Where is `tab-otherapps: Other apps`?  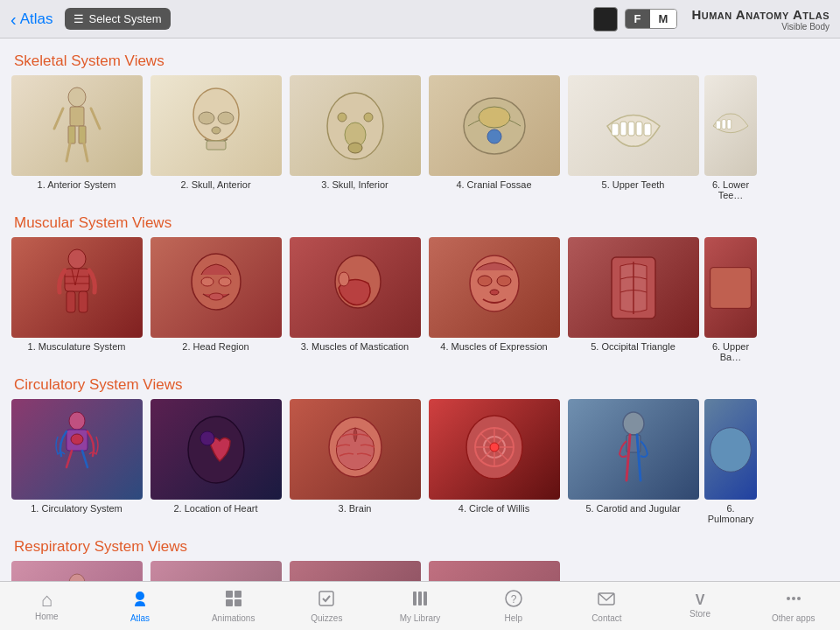
tab-otherapps: Other apps is located at coordinates (793, 606).